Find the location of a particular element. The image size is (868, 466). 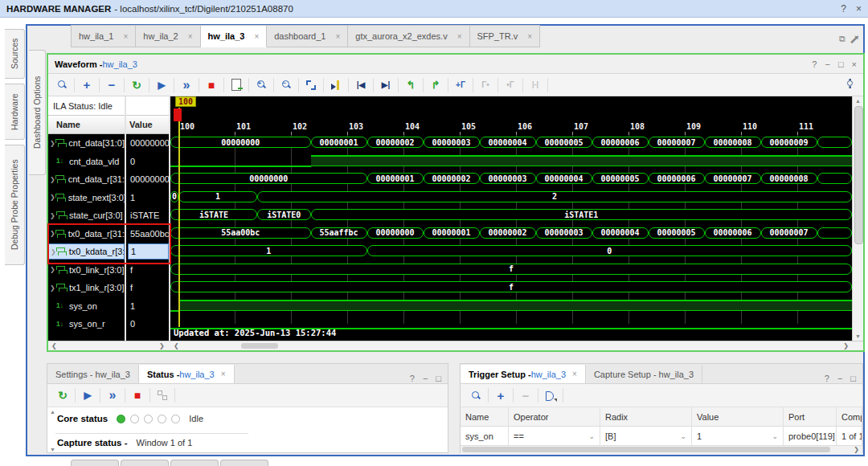

next-transition-icon: ↱ is located at coordinates (436, 85).